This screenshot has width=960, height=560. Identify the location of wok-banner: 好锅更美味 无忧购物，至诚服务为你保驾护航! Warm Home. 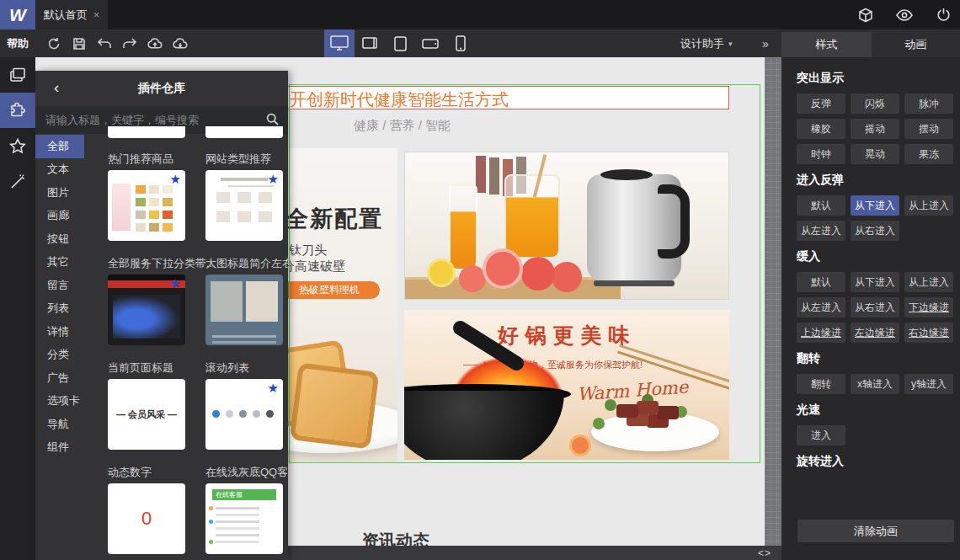
(567, 385).